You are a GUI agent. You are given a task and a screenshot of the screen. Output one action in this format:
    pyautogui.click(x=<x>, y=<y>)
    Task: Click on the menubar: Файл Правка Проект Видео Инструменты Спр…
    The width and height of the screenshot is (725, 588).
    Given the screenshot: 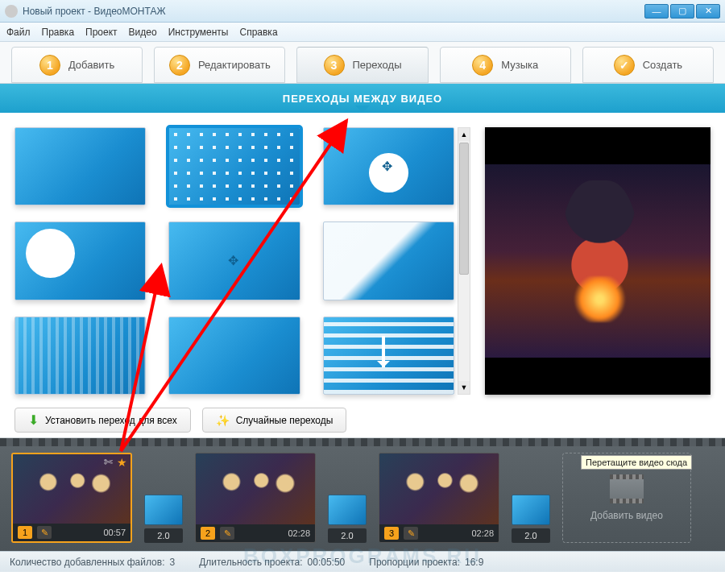 What is the action you would take?
    pyautogui.click(x=362, y=32)
    